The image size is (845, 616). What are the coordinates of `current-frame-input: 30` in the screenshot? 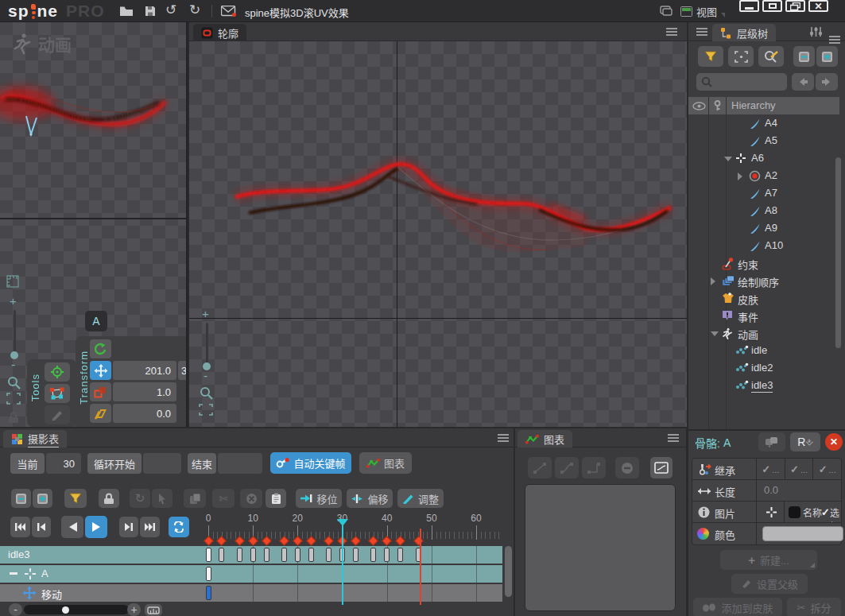 It's located at (64, 463).